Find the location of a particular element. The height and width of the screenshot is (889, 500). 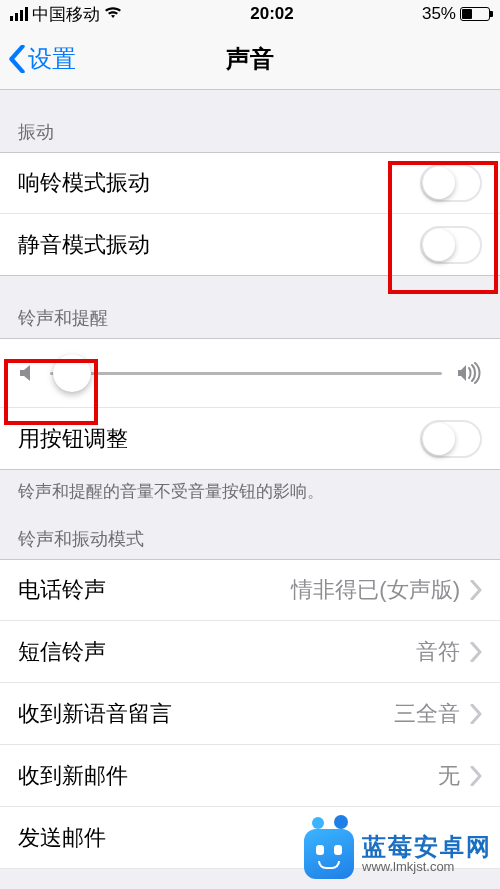

row-text-tone: 短信铃声 音符 is located at coordinates (250, 652).